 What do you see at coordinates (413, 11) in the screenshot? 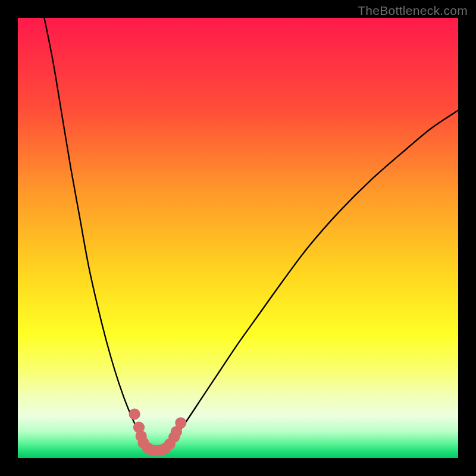
I see `watermark-text: TheBottleneck.com` at bounding box center [413, 11].